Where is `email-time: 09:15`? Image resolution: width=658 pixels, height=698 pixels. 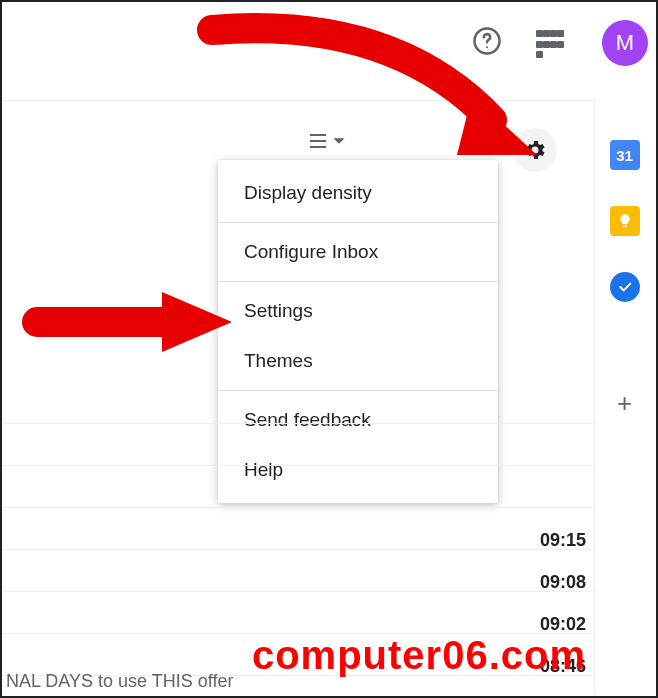
email-time: 09:15 is located at coordinates (563, 540).